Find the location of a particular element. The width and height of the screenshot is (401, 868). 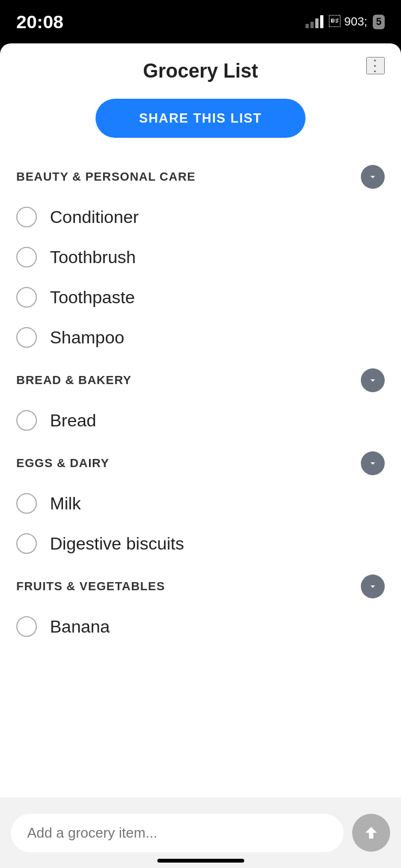

item-label-toothpaste: Toothpaste is located at coordinates (92, 297).